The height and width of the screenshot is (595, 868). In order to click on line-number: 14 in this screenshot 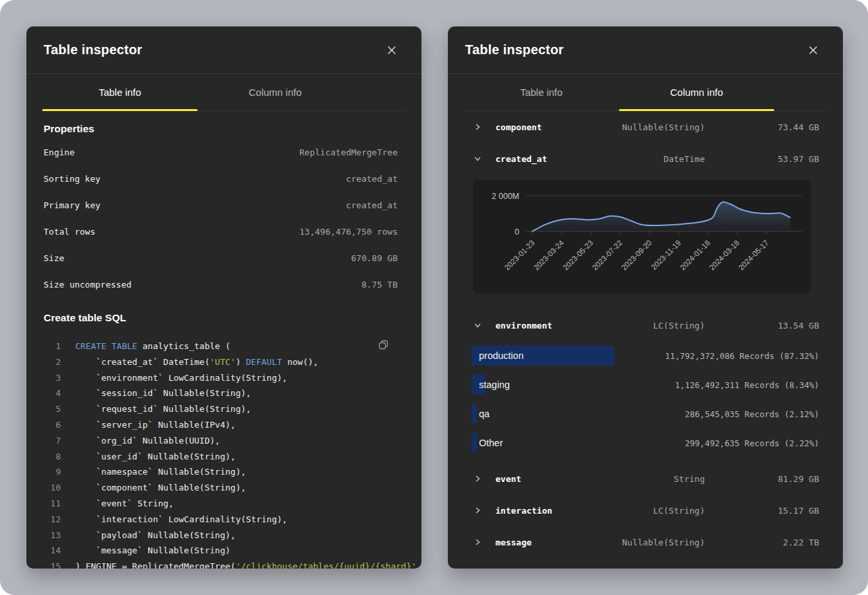, I will do `click(52, 551)`.